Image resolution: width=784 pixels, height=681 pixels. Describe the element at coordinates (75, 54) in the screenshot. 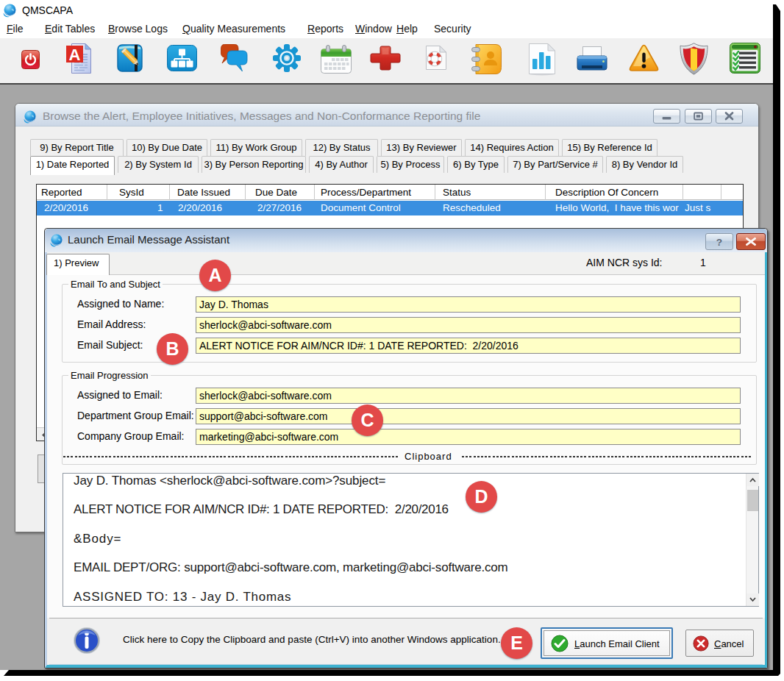

I see `svg-text: A` at that location.